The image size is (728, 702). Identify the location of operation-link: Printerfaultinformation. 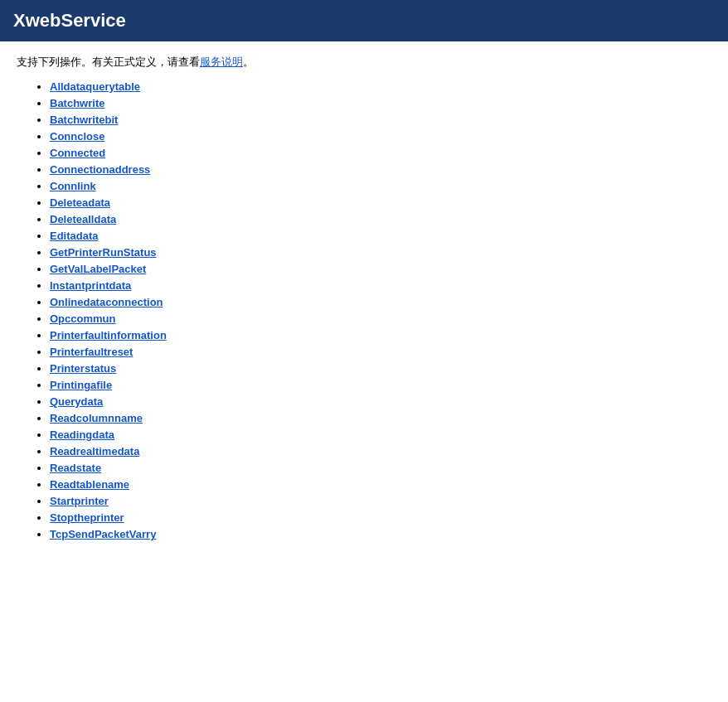
(108, 335).